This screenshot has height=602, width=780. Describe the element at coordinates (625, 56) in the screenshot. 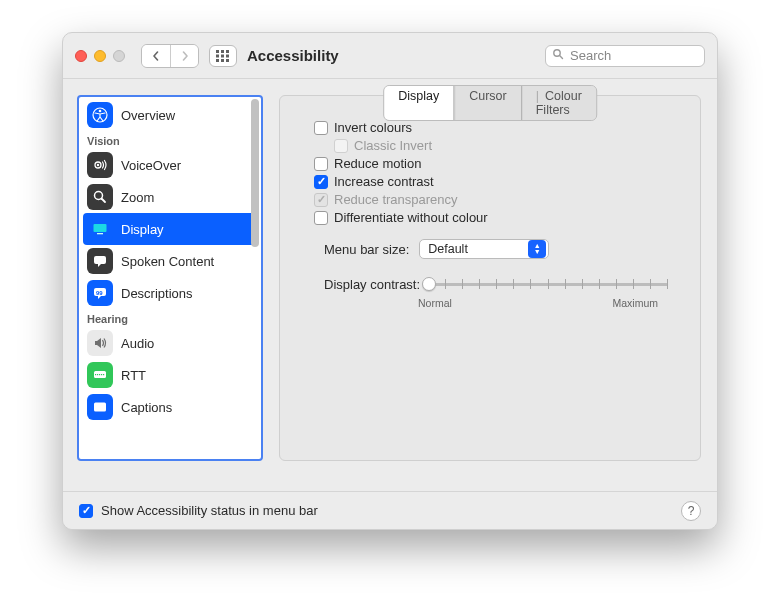

I see `search-field: Search` at that location.